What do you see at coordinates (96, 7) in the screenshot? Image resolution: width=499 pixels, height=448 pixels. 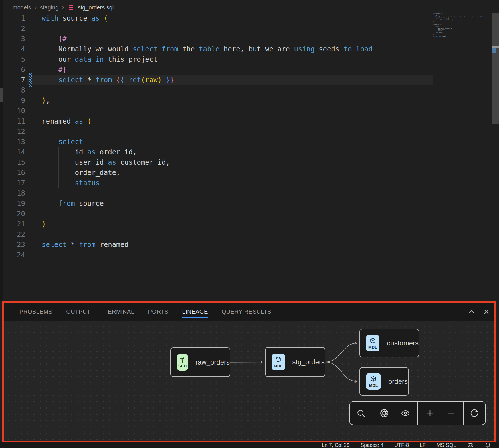 I see `breadcrumb-file: stg_orders.sql` at bounding box center [96, 7].